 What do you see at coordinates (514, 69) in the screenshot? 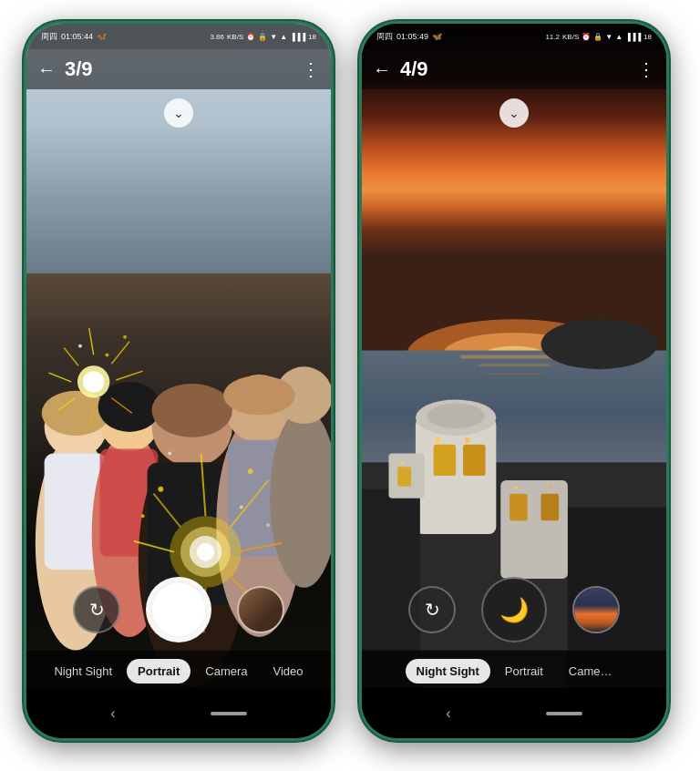
I see `nav-bar-2: ← 4/9 ⋮` at bounding box center [514, 69].